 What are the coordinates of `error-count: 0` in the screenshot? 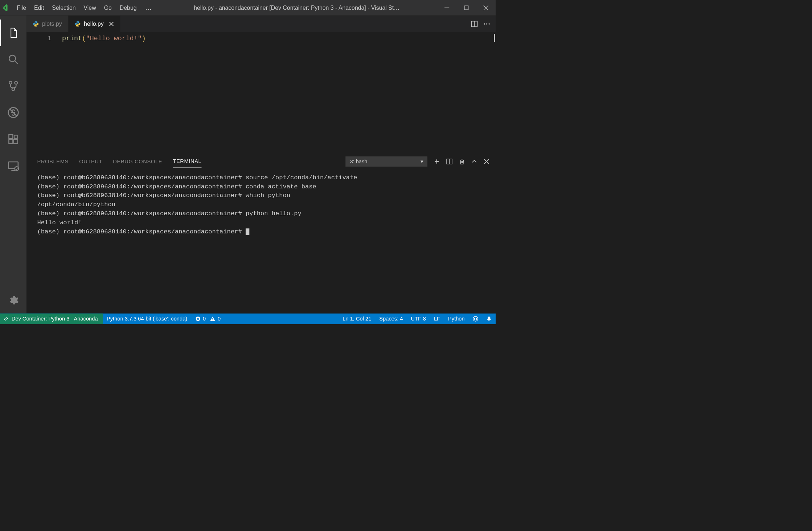 It's located at (204, 319).